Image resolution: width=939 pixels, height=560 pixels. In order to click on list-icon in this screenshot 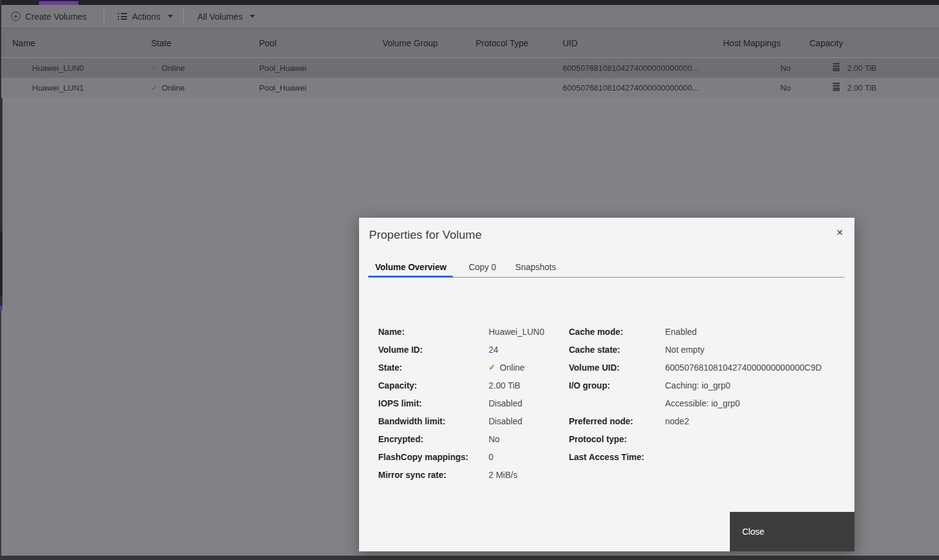, I will do `click(122, 16)`.